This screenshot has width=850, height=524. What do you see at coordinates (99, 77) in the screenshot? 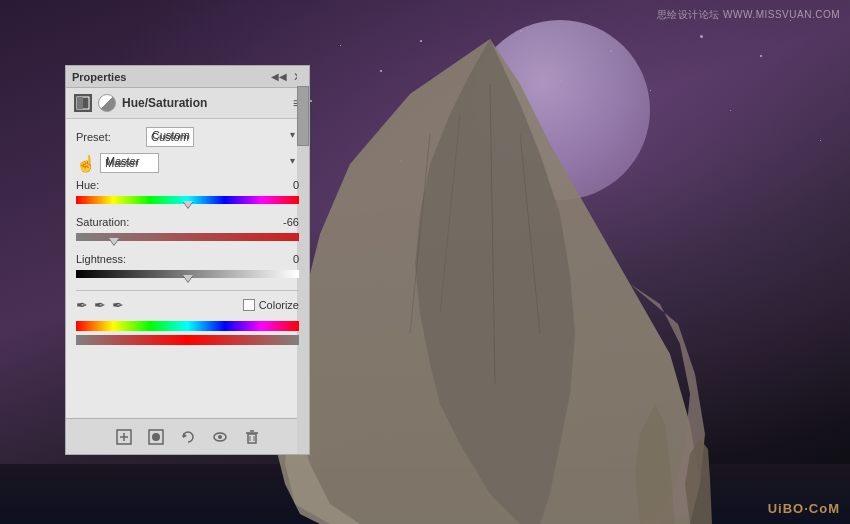
I see `panel-title: Properties` at bounding box center [99, 77].